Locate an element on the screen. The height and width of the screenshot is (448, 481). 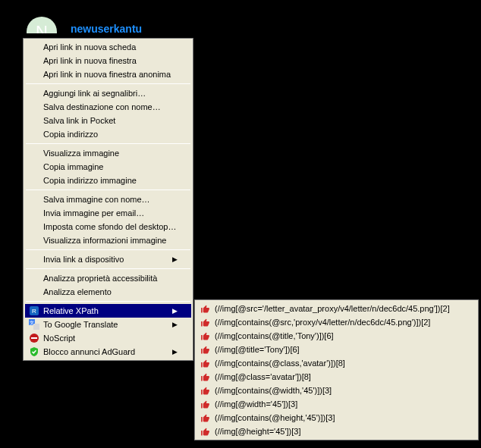
menu-label: Invia immagine per email… is located at coordinates (94, 213).